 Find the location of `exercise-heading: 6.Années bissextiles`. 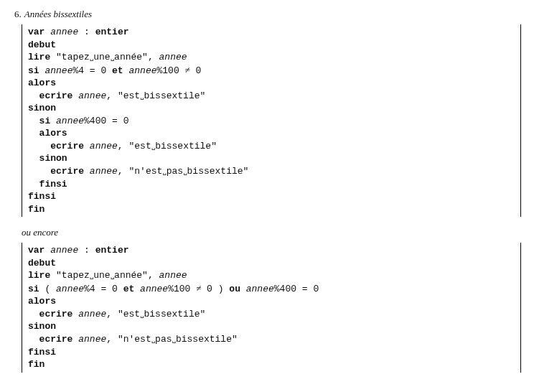

exercise-heading: 6.Années bissextiles is located at coordinates (268, 14).